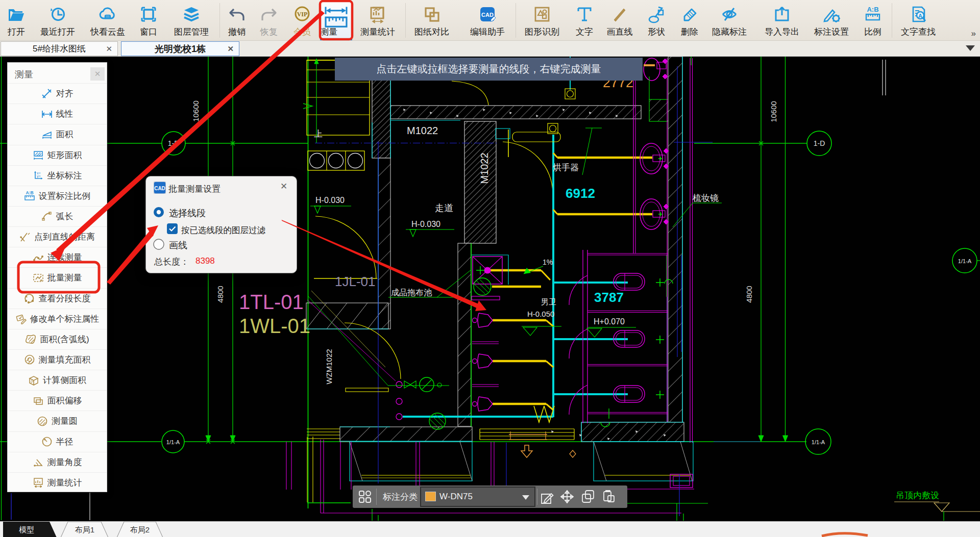  What do you see at coordinates (27, 529) in the screenshot?
I see `svg-text: 模型` at bounding box center [27, 529].